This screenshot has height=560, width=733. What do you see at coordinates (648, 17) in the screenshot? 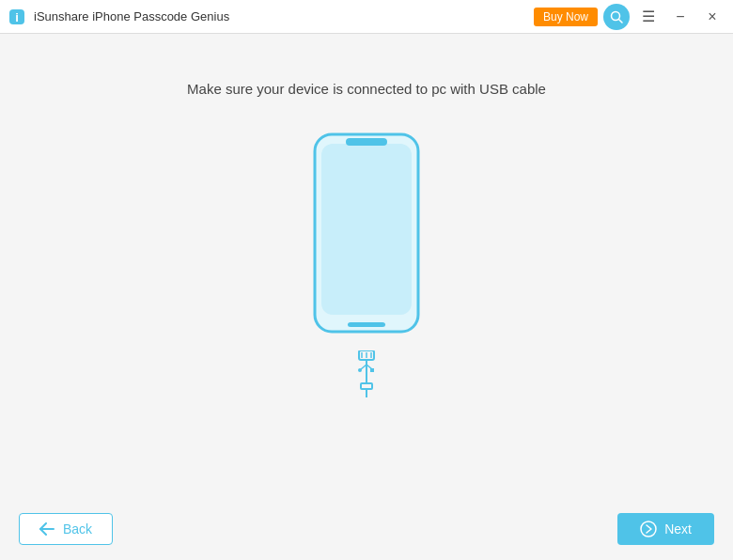
I see `menu-button: ☰` at bounding box center [648, 17].